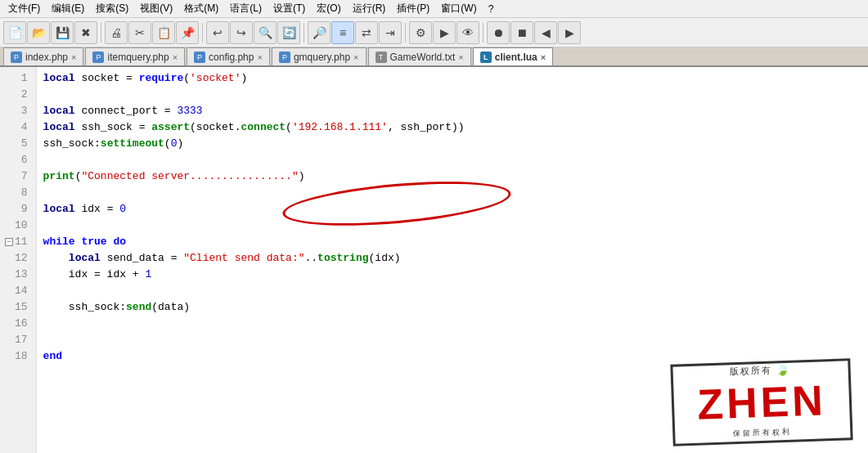  Describe the element at coordinates (413, 8) in the screenshot. I see `menu-plugins: 插件(P)` at that location.